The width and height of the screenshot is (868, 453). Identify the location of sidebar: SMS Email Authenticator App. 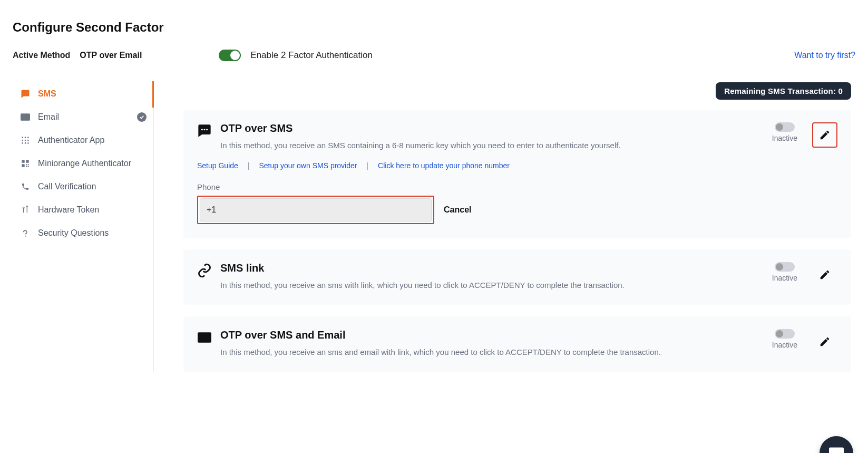
(83, 227).